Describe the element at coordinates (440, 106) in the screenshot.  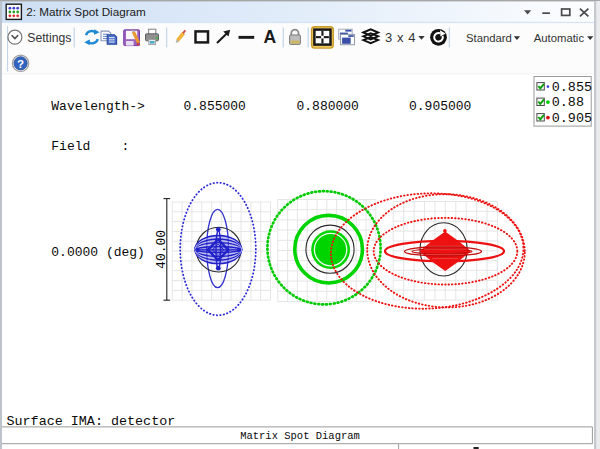
I see `svg-text: 0.905000` at that location.